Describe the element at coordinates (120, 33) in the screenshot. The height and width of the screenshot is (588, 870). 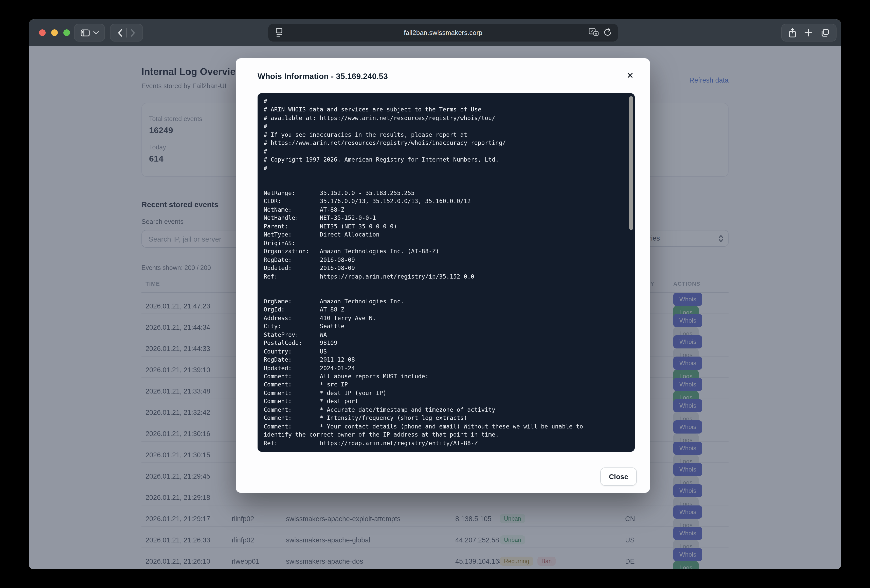
I see `back-button` at that location.